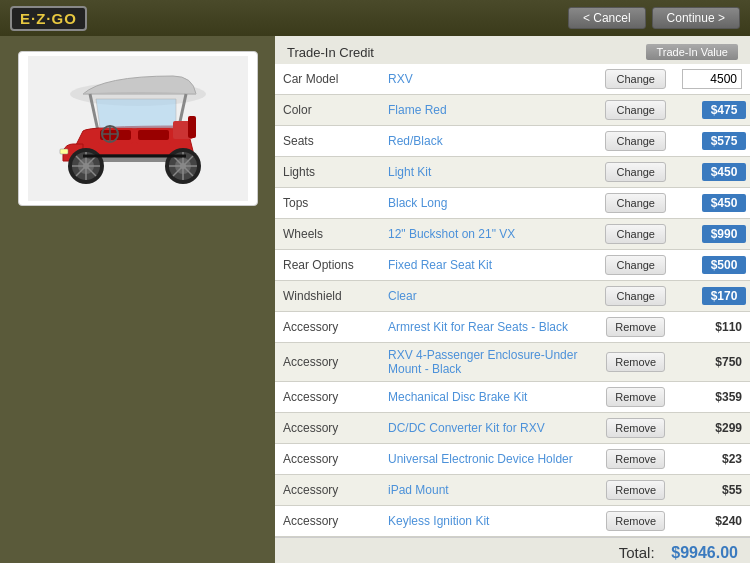  I want to click on table-row: Wheels12" Buckshot on 21" VXChange$990, so click(512, 234).